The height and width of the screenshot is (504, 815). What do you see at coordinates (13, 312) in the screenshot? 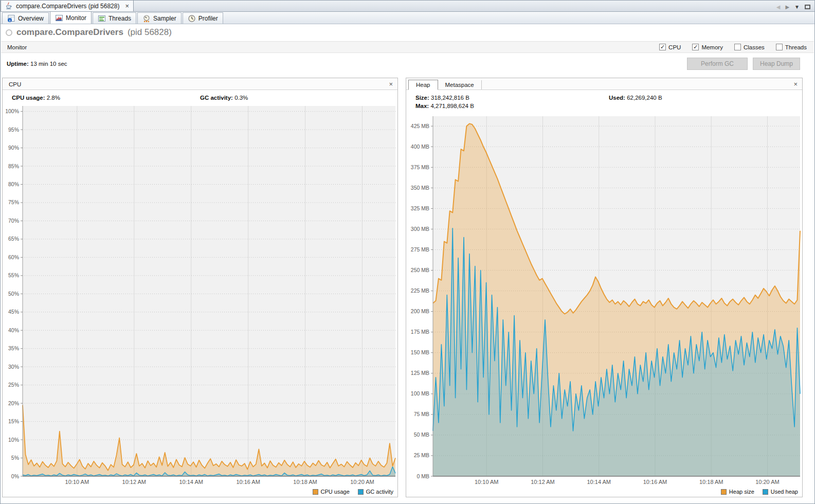
I see `svg-text: 45%` at bounding box center [13, 312].